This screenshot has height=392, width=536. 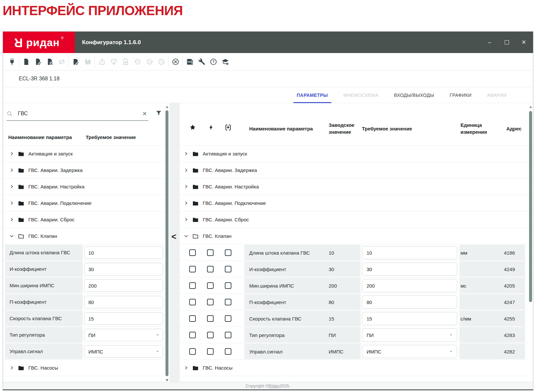 What do you see at coordinates (497, 95) in the screenshot?
I see `tab-avarii: АВАРИИ` at bounding box center [497, 95].